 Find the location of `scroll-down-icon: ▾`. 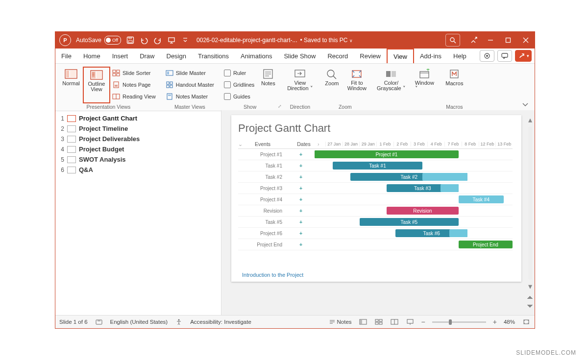

scroll-down-icon: ▾ is located at coordinates (530, 286).